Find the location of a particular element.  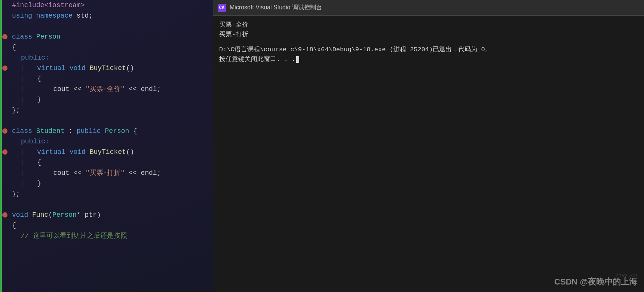

code-line-4: class Person is located at coordinates (107, 37).